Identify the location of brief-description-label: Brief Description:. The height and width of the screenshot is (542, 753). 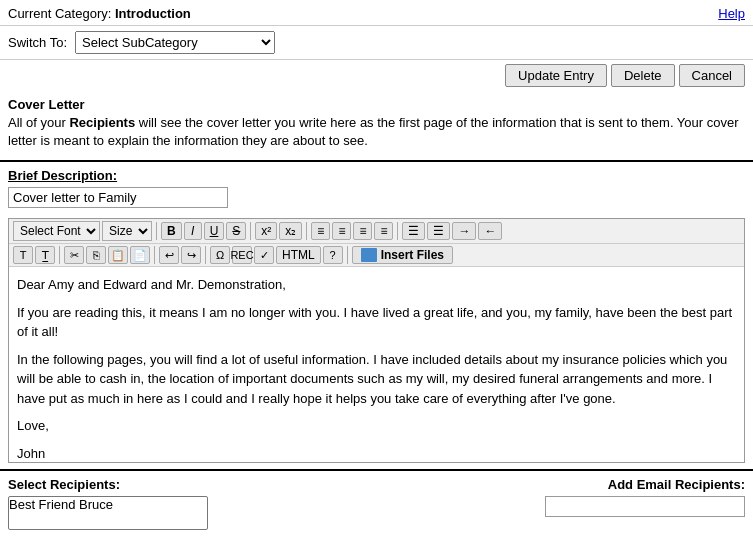
(376, 176).